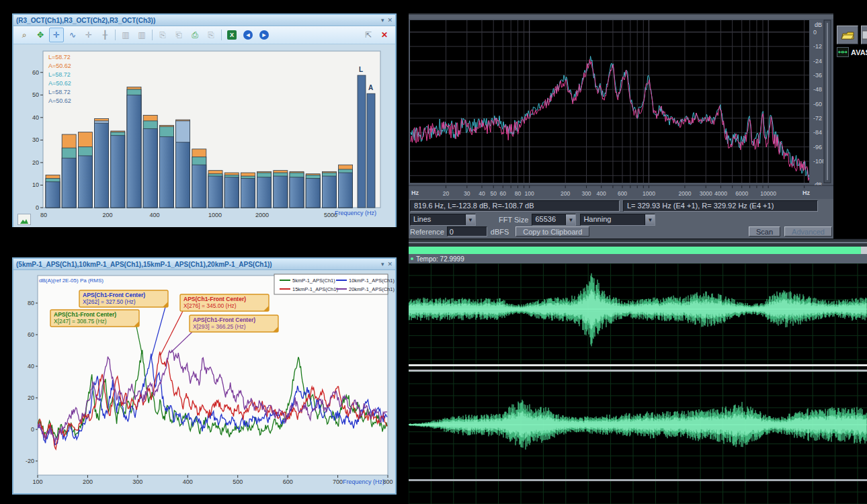 Image resolution: width=867 pixels, height=504 pixels. What do you see at coordinates (105, 35) in the screenshot?
I see `vertical-cursor-icon: ╂` at bounding box center [105, 35].